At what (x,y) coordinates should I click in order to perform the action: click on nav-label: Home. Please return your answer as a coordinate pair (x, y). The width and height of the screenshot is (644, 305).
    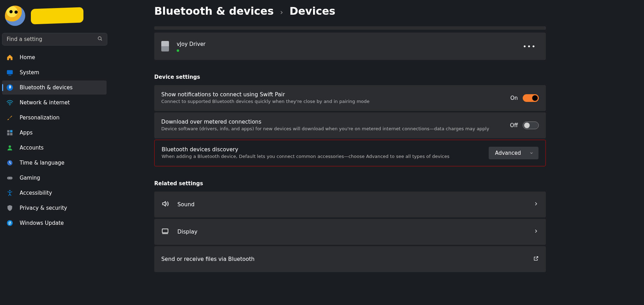
    Looking at the image, I should click on (27, 57).